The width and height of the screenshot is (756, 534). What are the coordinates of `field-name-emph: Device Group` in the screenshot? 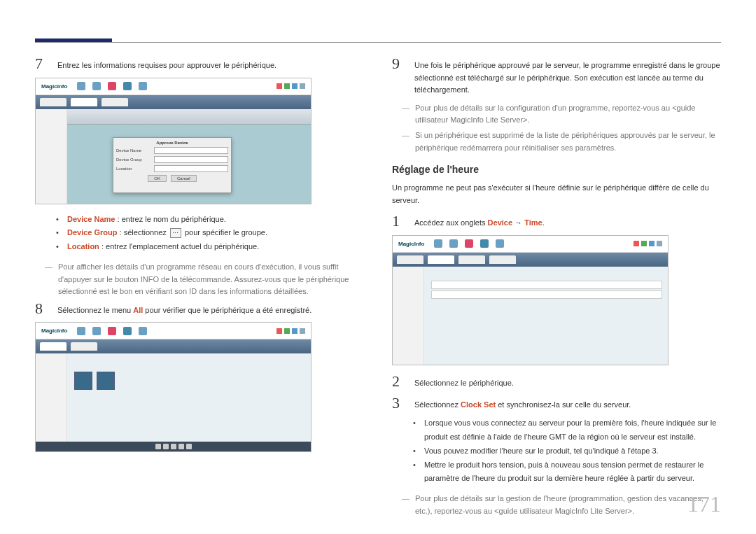 It's located at (92, 232).